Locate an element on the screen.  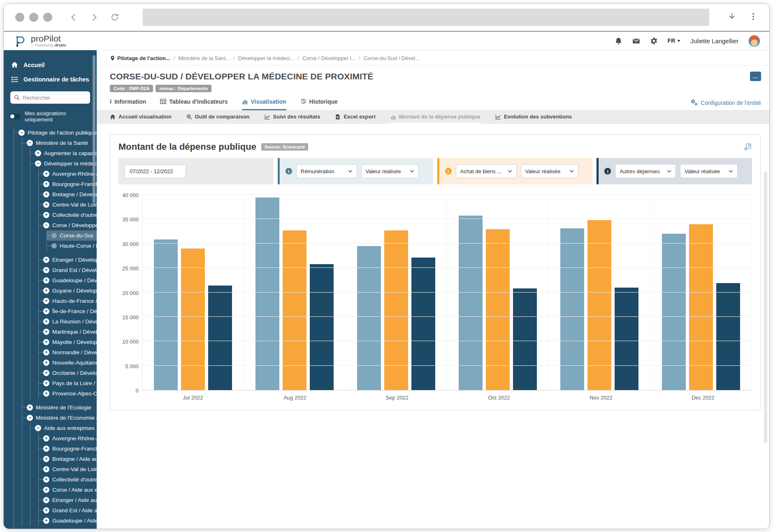
tree-item-ile-de-france-devel: +Île-de-France / Dével... is located at coordinates (67, 311).